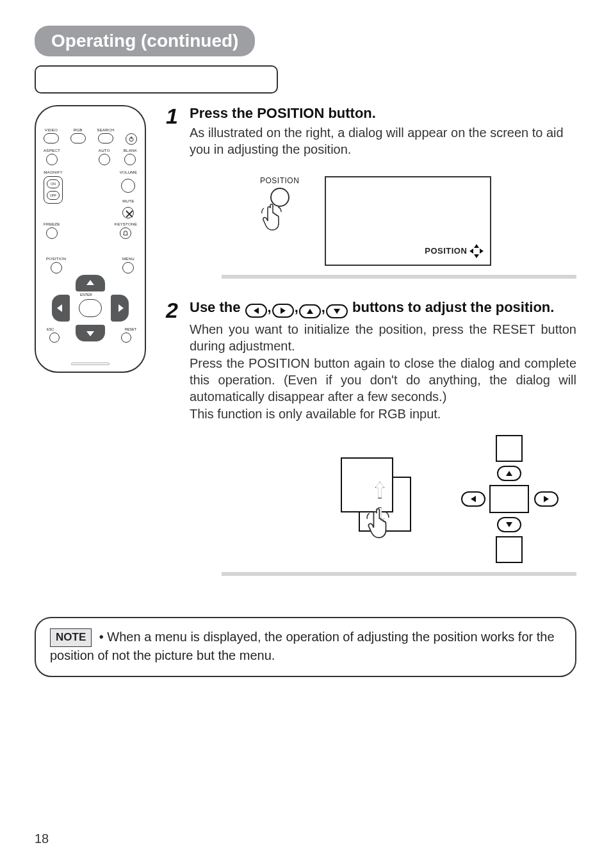  What do you see at coordinates (128, 172) in the screenshot?
I see `remote-volume-label: VOLUME` at bounding box center [128, 172].